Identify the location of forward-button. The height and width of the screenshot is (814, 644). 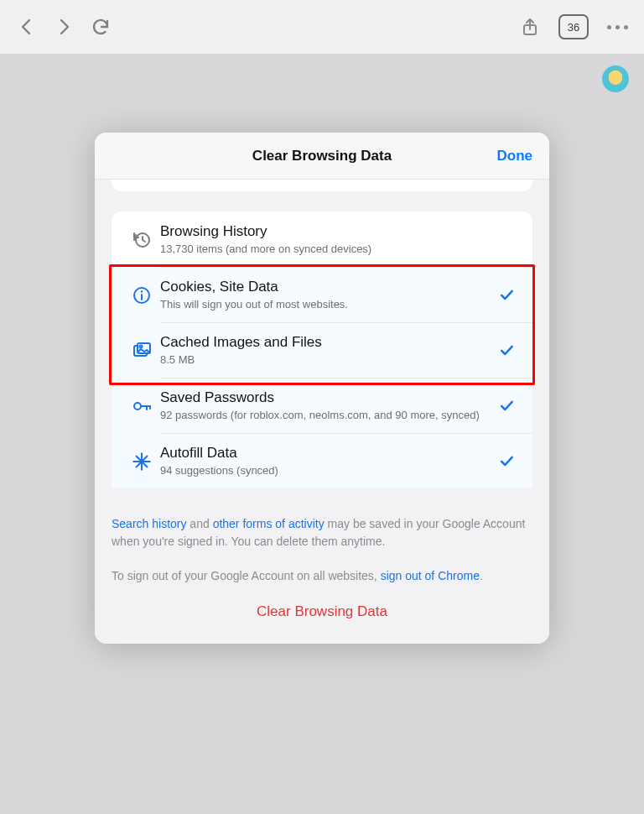
(64, 27).